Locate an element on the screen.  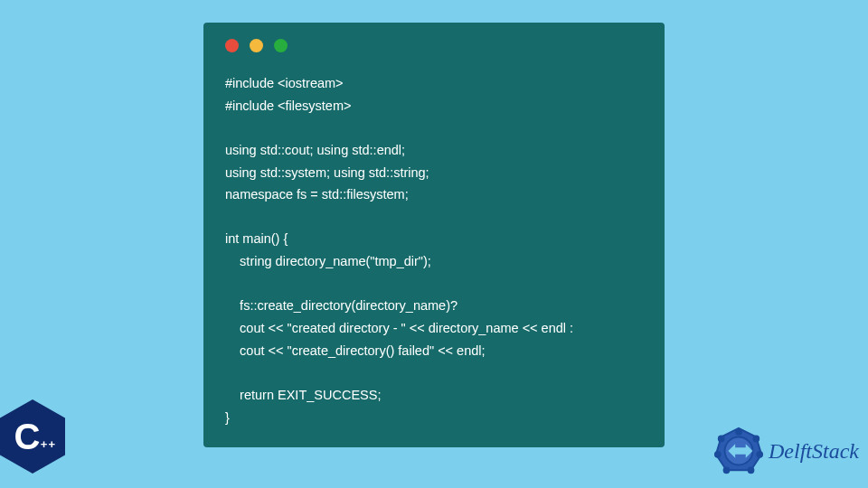
close-icon is located at coordinates (231, 45).